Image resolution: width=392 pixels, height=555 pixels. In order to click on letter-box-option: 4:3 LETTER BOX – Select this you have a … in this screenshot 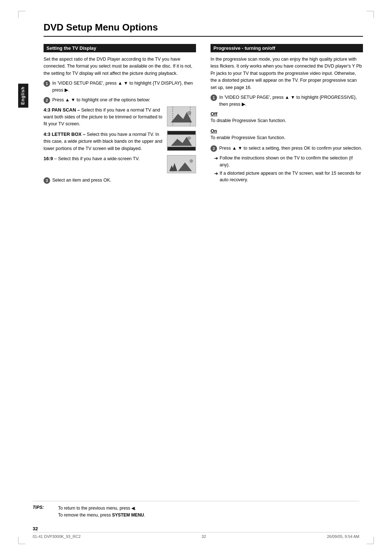, I will do `click(120, 142)`.